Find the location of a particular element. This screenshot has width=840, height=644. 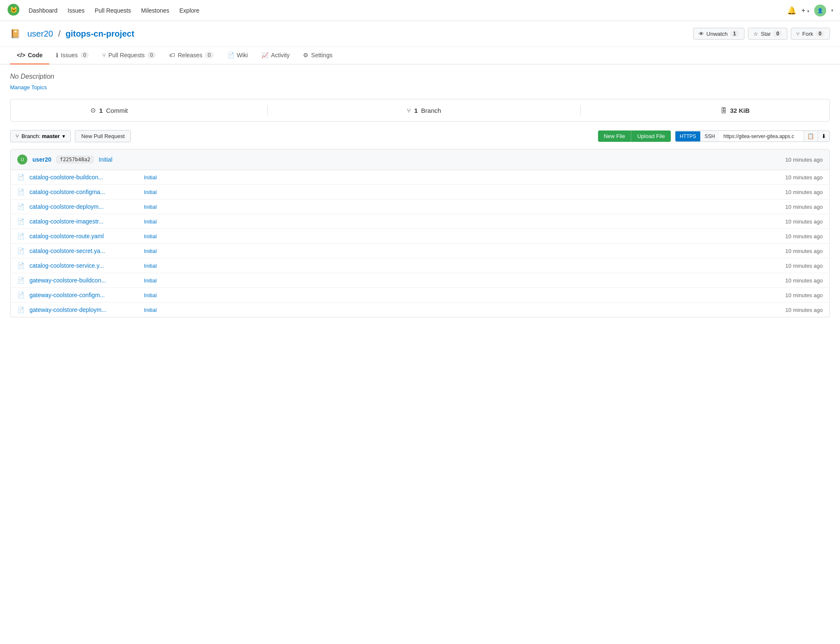

branch-chevron-icon: ▾ is located at coordinates (64, 136).